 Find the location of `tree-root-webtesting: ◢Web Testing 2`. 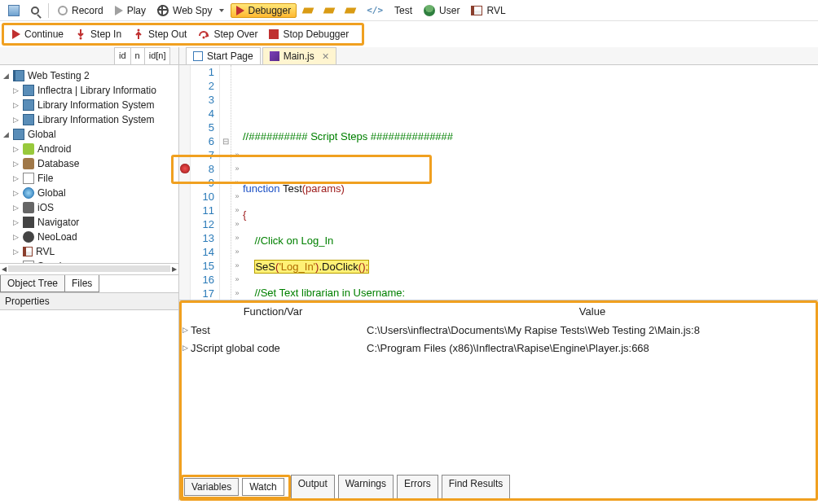

tree-root-webtesting: ◢Web Testing 2 is located at coordinates (90, 76).